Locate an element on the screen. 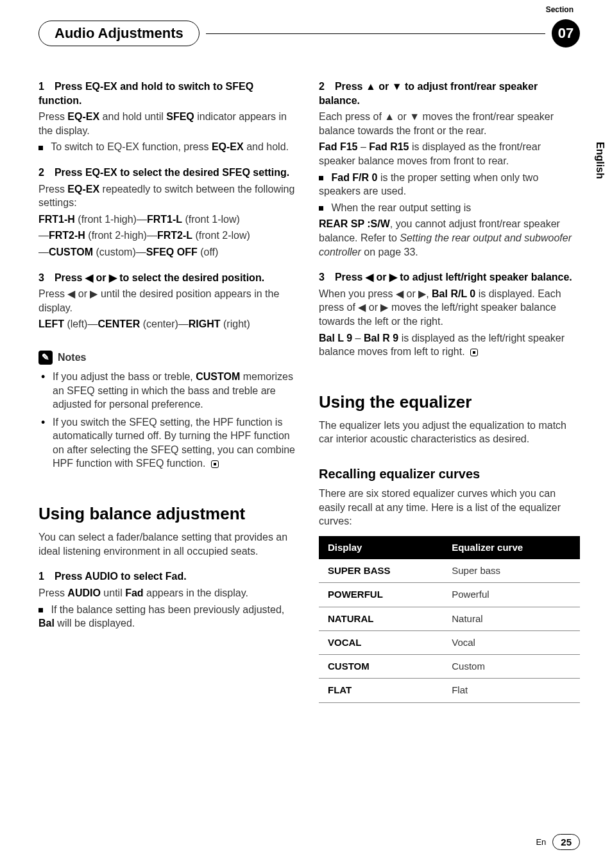 The image size is (612, 868). balance-step1-bullet: If the balance setting has been previous… is located at coordinates (169, 616).